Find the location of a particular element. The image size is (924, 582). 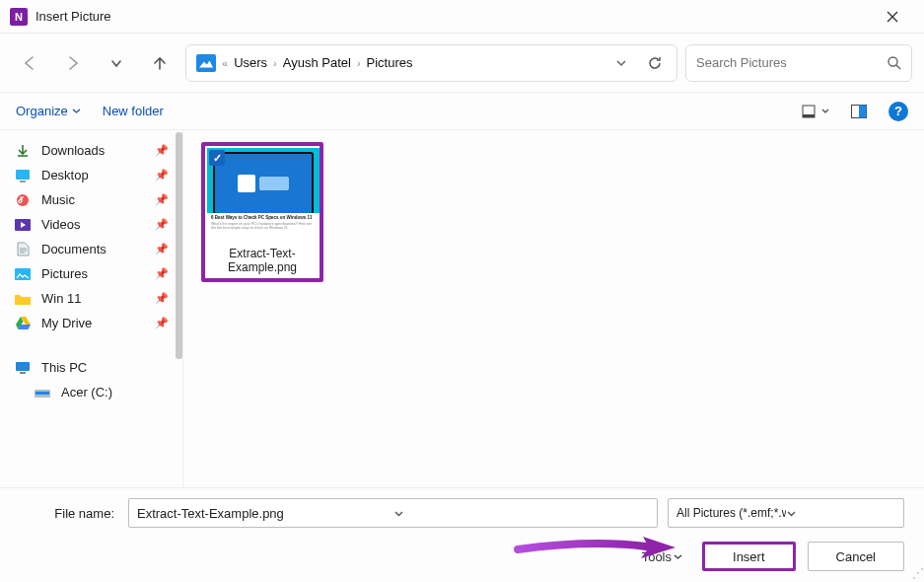

close-button is located at coordinates (892, 17).